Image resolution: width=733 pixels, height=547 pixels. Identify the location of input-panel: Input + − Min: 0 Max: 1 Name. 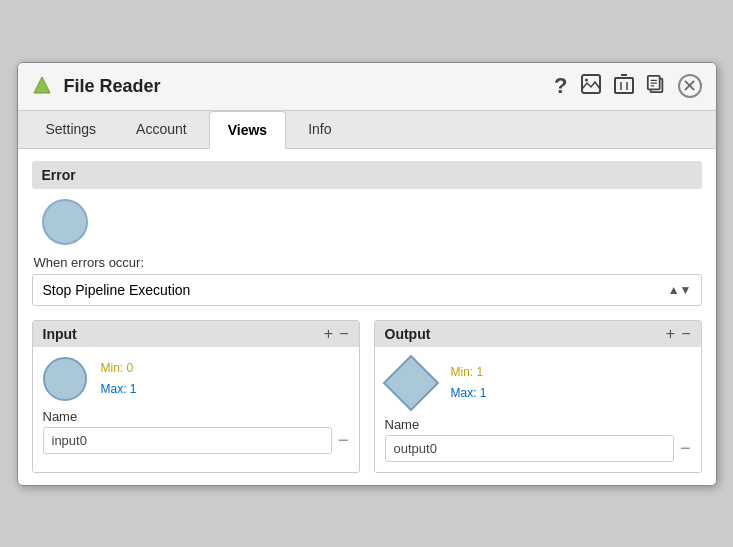
(196, 396).